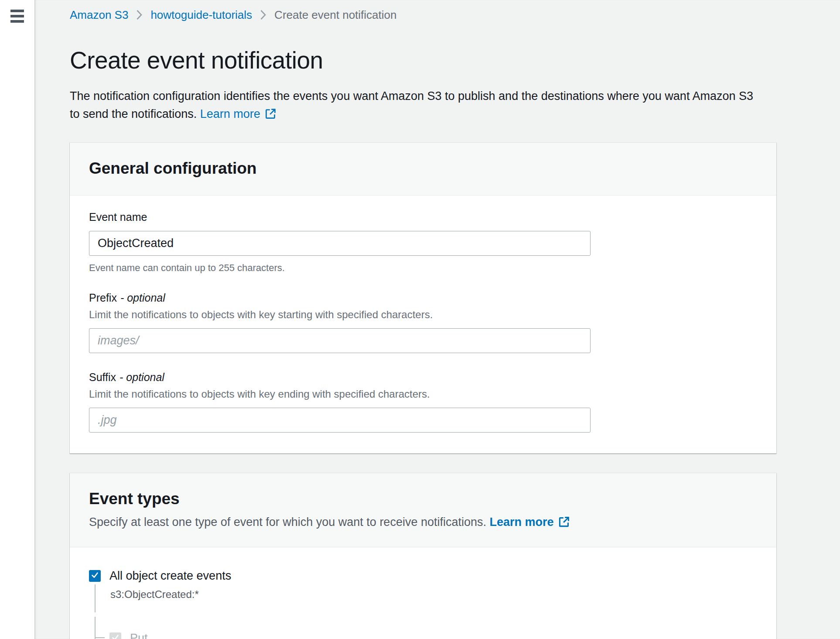  Describe the element at coordinates (423, 499) in the screenshot. I see `event-types-title: Event types` at that location.